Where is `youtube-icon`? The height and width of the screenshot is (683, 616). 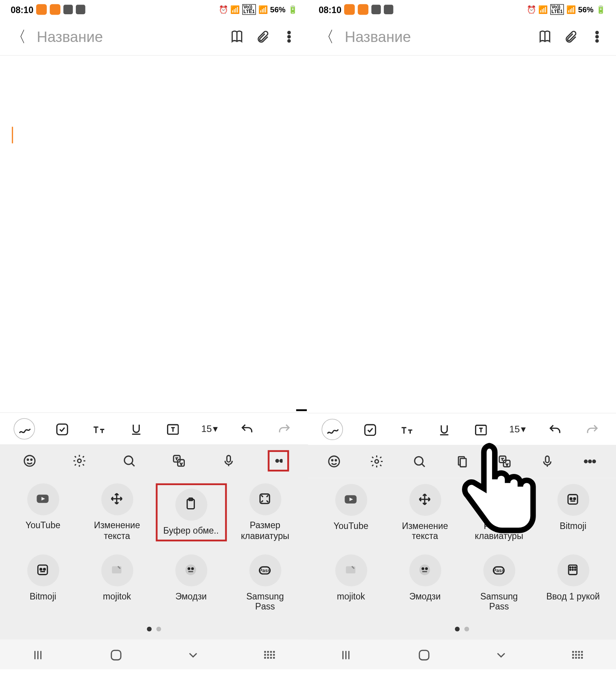 youtube-icon is located at coordinates (43, 499).